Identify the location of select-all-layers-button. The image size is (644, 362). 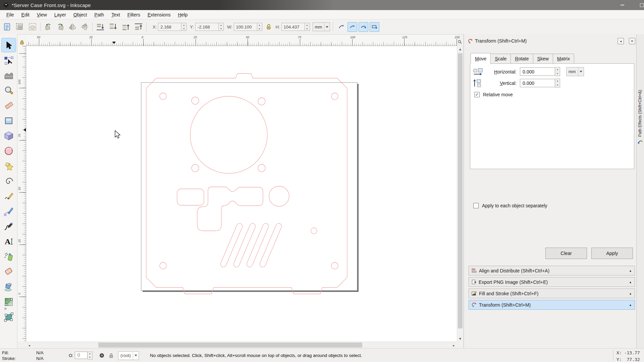
(20, 27).